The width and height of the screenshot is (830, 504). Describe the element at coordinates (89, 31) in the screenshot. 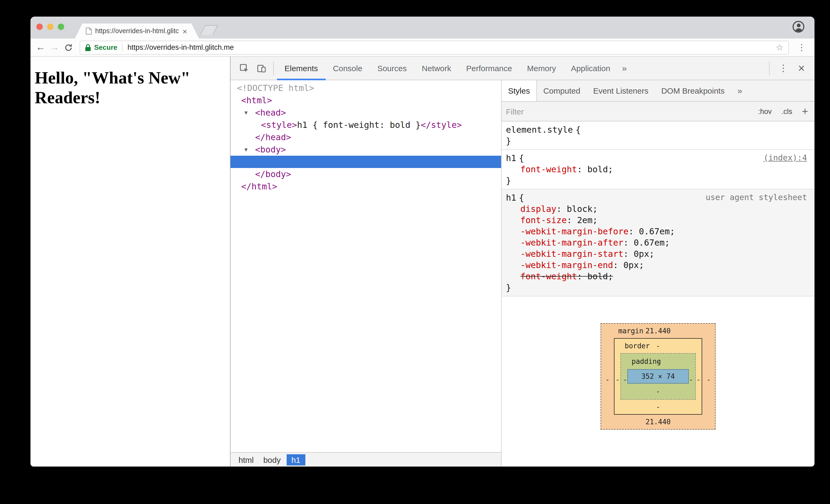

I see `tab-favicon-icon` at that location.